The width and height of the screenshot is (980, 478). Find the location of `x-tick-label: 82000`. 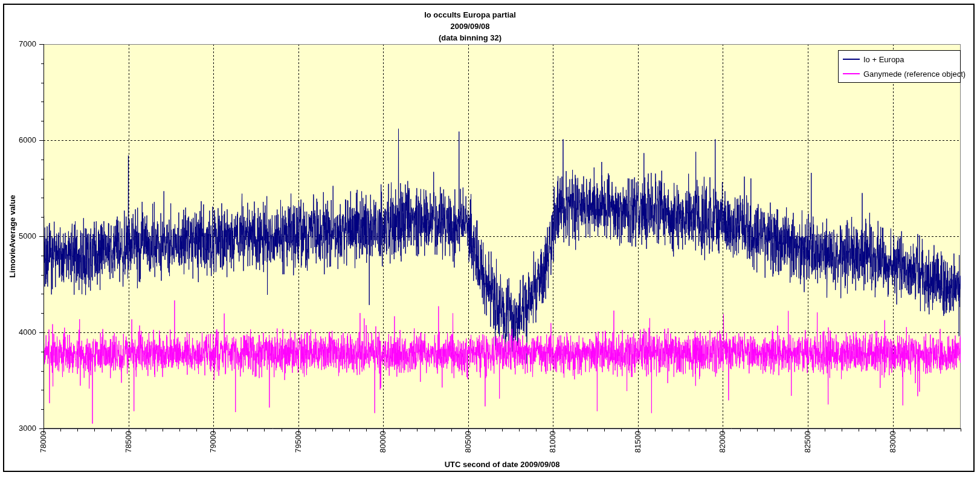

x-tick-label: 82000 is located at coordinates (723, 444).